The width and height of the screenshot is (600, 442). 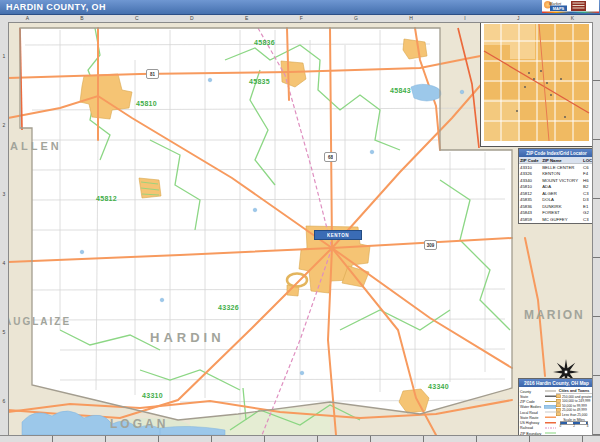 What do you see at coordinates (556, 160) in the screenshot?
I see `zip-index-header-row: ZIP Code ZIP Name LOC` at bounding box center [556, 160].